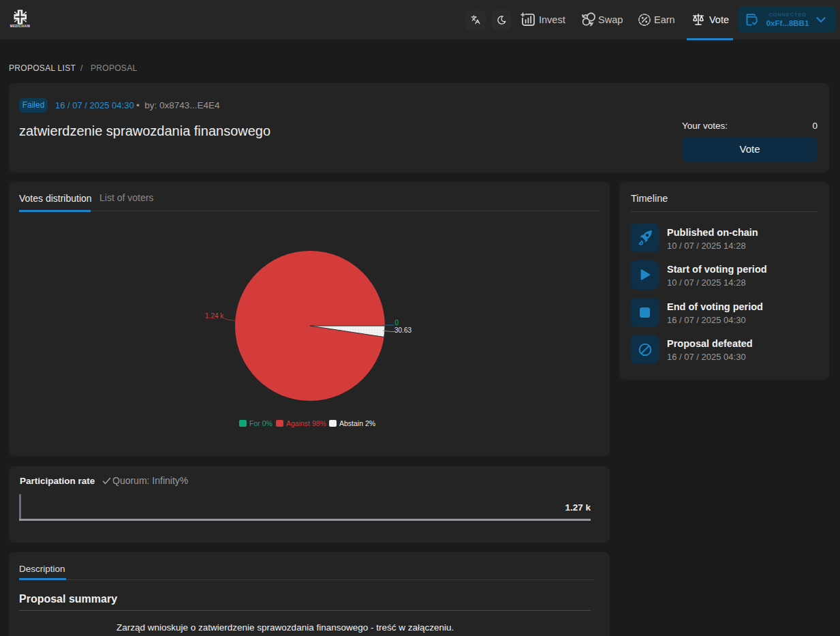 This screenshot has width=840, height=636. What do you see at coordinates (403, 330) in the screenshot?
I see `svg-text: 30.63` at bounding box center [403, 330].